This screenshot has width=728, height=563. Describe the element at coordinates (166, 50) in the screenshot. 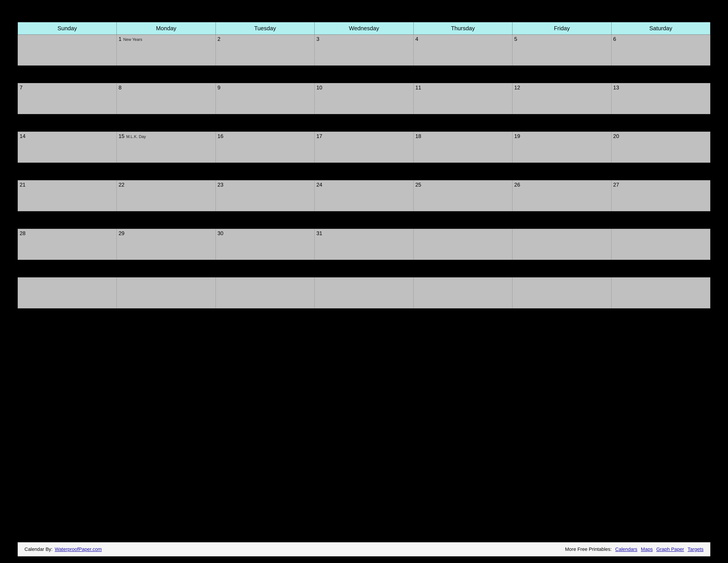

I see `day-cell: 1New Years` at that location.